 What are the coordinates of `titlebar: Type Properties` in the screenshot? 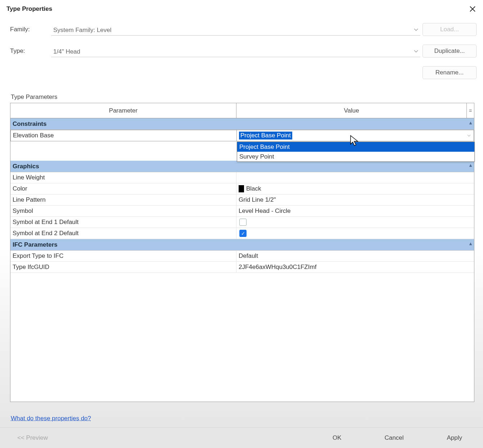 It's located at (242, 7).